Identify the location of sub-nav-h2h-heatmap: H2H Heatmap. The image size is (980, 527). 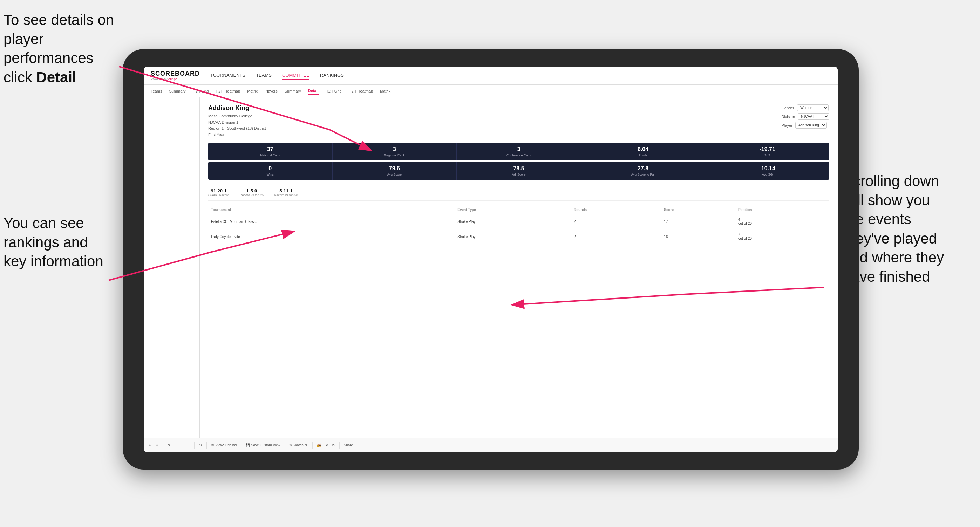
(228, 91).